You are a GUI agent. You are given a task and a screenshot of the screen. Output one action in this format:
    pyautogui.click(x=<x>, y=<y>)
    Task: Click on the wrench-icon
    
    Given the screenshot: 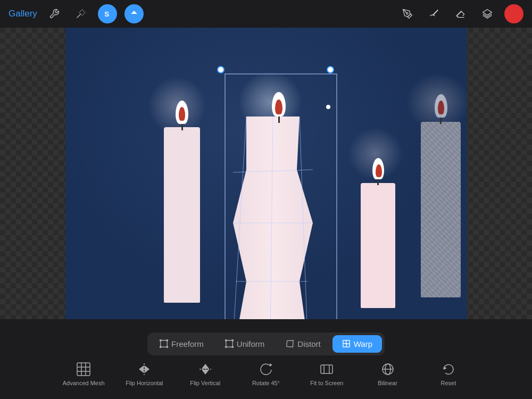 What is the action you would take?
    pyautogui.click(x=54, y=14)
    